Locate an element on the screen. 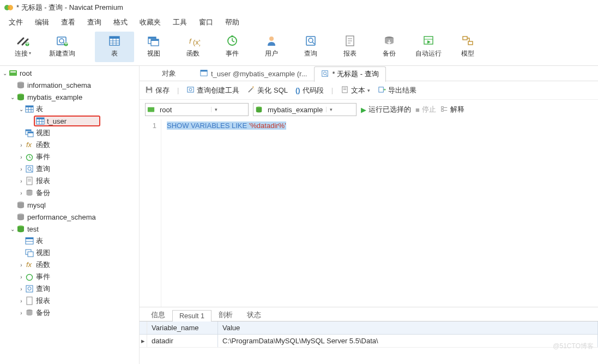 This screenshot has width=598, height=364. tool-new-query: + 新建查询 is located at coordinates (62, 47).